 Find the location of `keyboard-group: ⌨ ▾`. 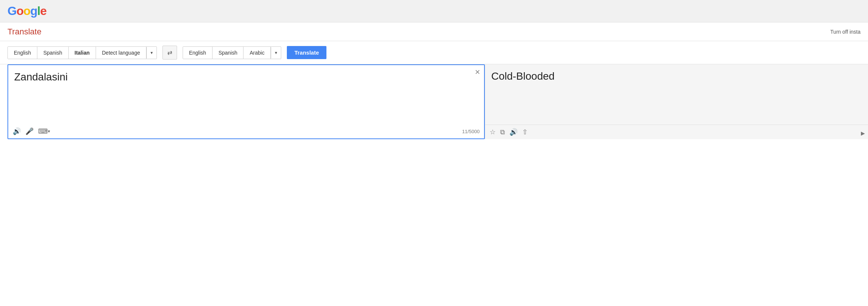

keyboard-group: ⌨ ▾ is located at coordinates (44, 131).